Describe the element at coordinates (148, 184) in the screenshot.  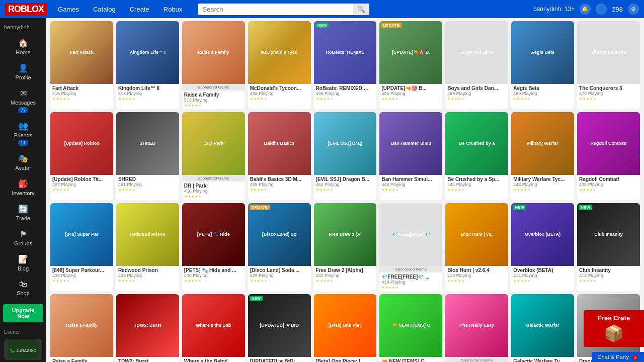
I see `game-info: SHRED 461 Playing ★★★★★` at that location.